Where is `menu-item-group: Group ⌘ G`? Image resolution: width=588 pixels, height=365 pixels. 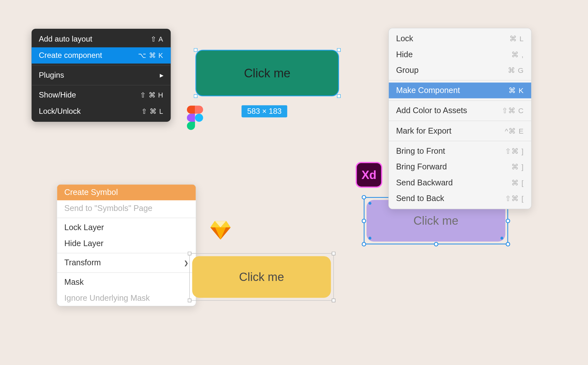 menu-item-group: Group ⌘ G is located at coordinates (460, 70).